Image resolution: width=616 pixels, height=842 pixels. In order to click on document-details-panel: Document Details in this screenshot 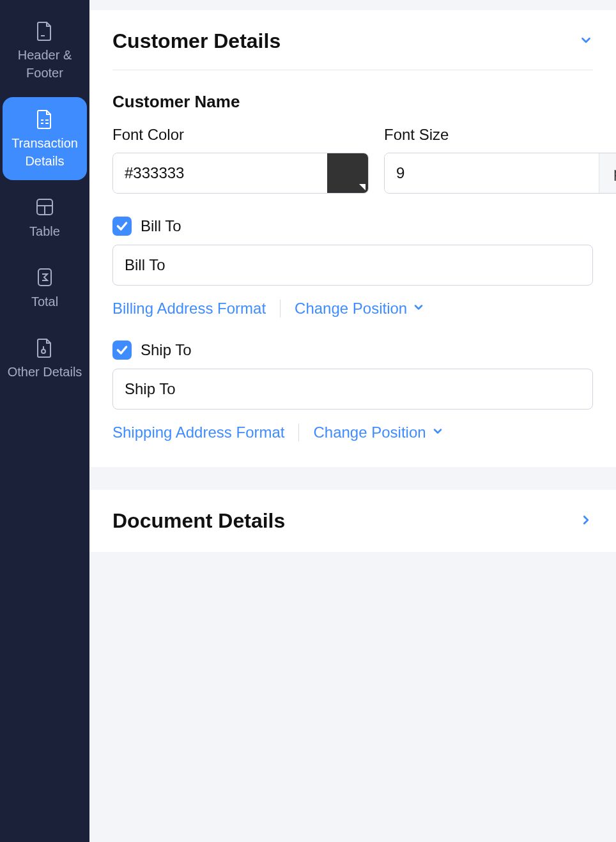, I will do `click(353, 521)`.